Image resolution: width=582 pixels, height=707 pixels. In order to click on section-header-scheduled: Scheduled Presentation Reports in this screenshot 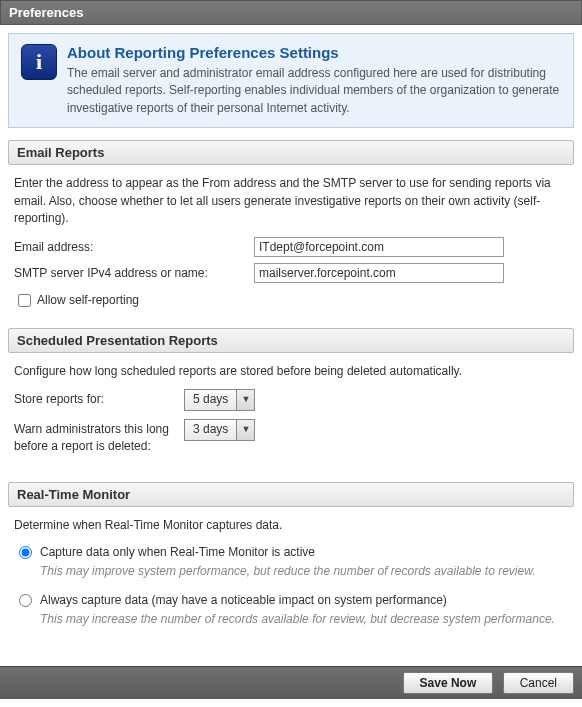, I will do `click(291, 340)`.